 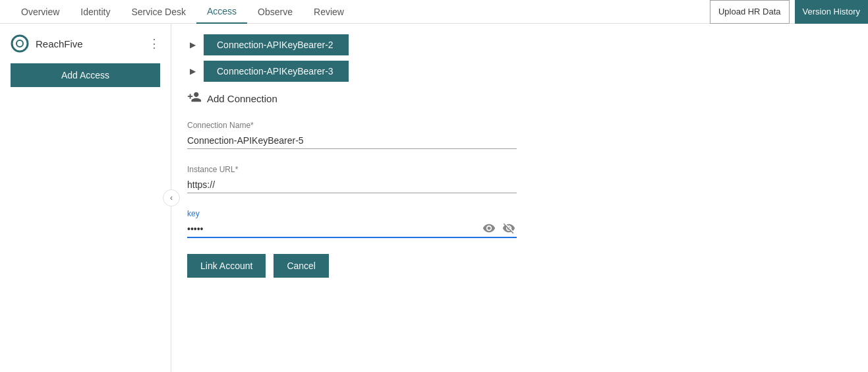 I want to click on top-nav: Overview Identity Service Desk Access Ob…, so click(x=434, y=12).